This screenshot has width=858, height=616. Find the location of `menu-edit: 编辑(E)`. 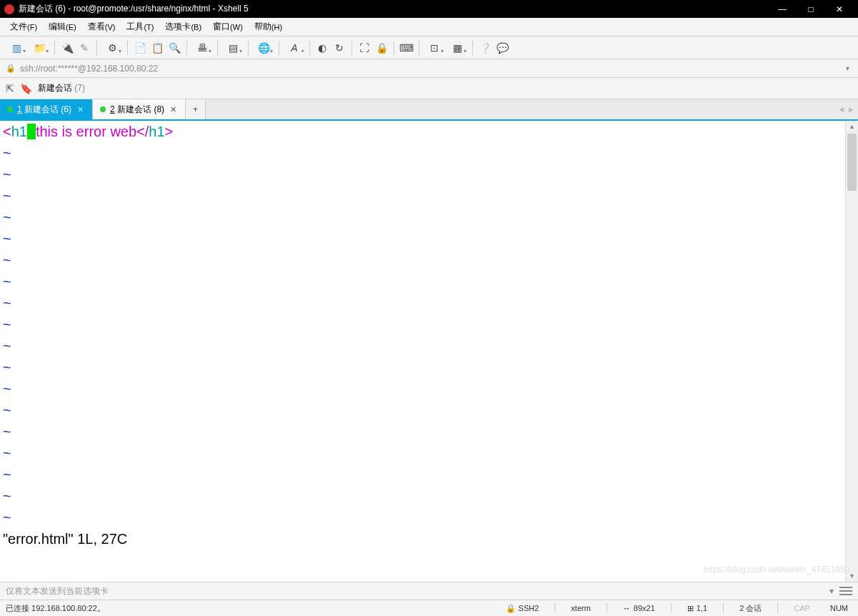

menu-edit: 编辑(E) is located at coordinates (63, 27).